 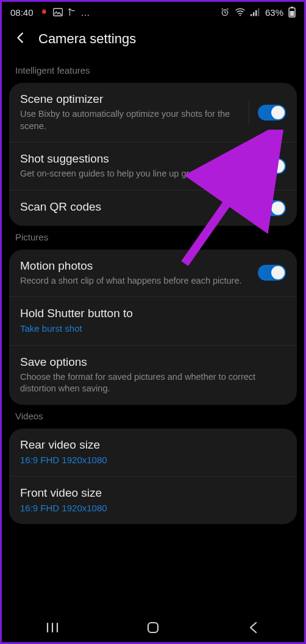 I want to click on battery-icon, so click(x=292, y=12).